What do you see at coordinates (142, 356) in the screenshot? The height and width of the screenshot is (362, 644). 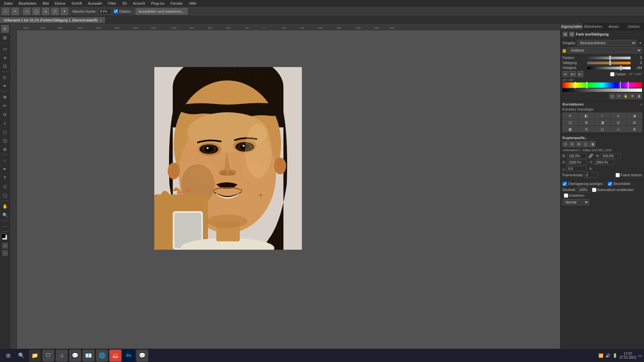 I see `taskbar-messenger: 💬` at bounding box center [142, 356].